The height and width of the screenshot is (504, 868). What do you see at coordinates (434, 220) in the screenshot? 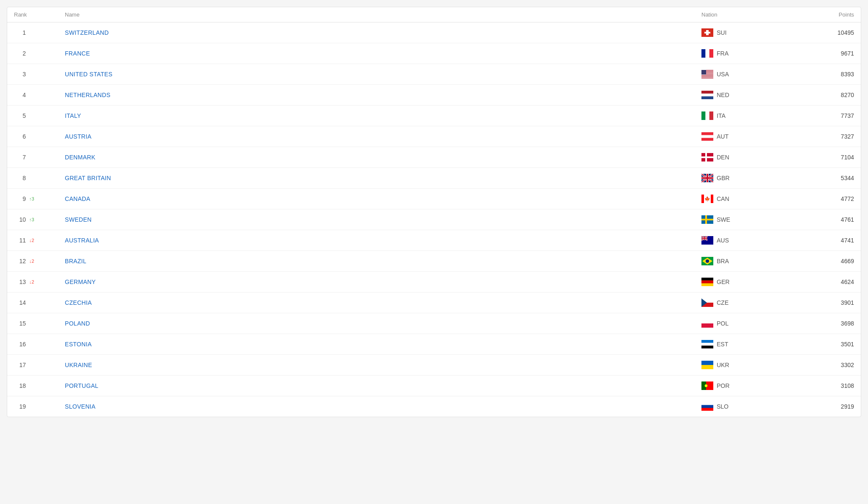
I see `table-row: 10 ↑3 SWEDEN SWE 4761` at bounding box center [434, 220].